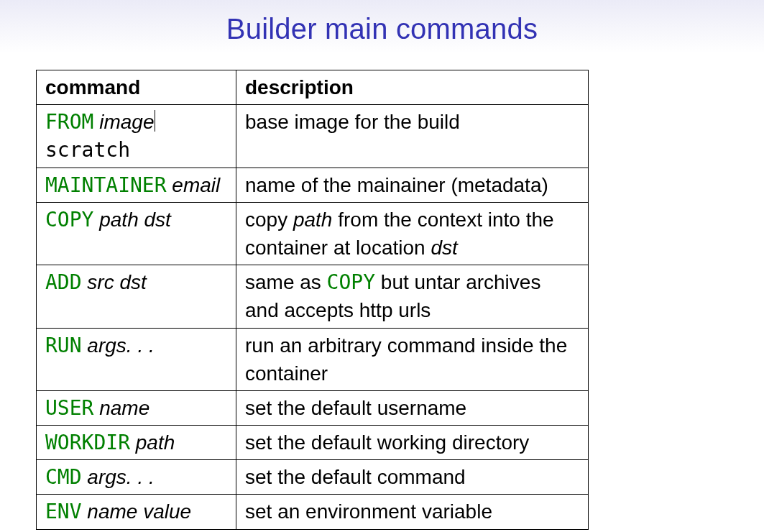 This screenshot has width=764, height=532. I want to click on table-header-row: command description, so click(313, 88).